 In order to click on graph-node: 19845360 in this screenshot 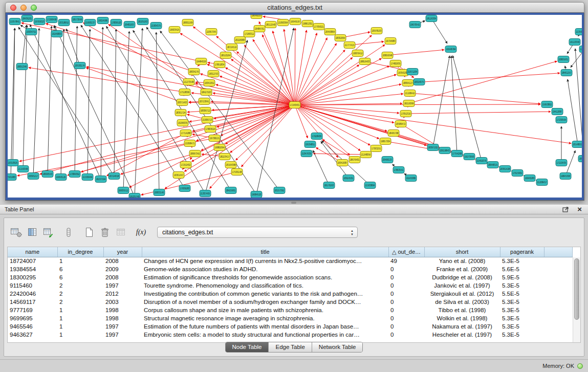, I will do `click(565, 176)`.